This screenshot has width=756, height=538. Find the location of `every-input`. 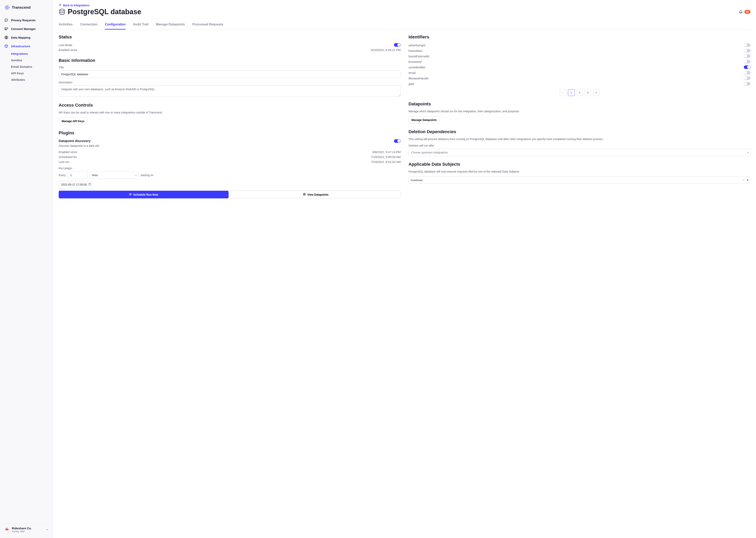

every-input is located at coordinates (77, 175).